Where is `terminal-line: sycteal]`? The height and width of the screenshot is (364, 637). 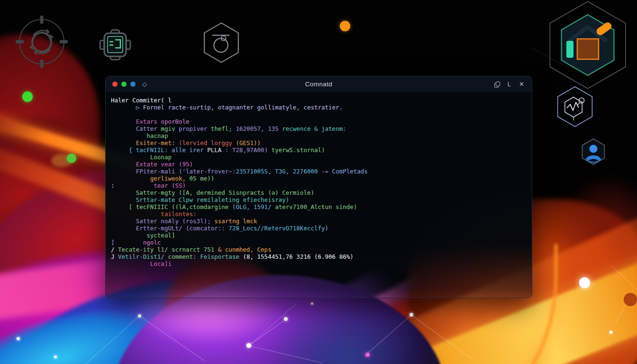 terminal-line: sycteal] is located at coordinates (319, 235).